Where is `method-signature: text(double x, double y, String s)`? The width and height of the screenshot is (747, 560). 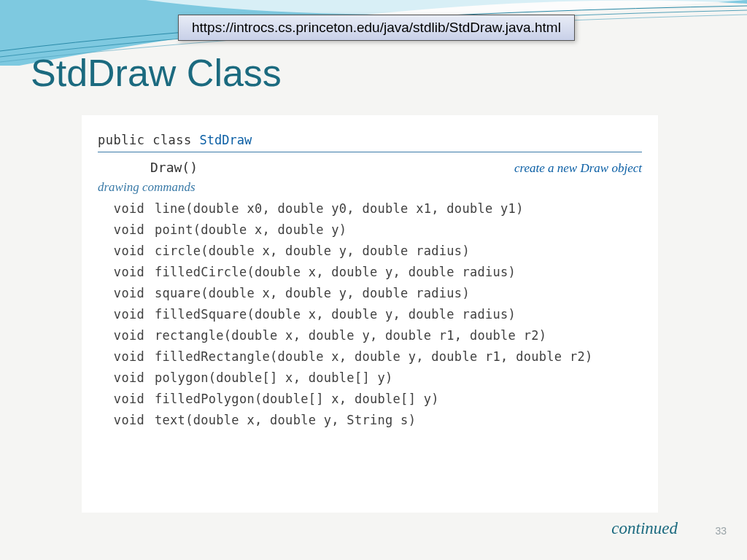 method-signature: text(double x, double y, String s) is located at coordinates (285, 420).